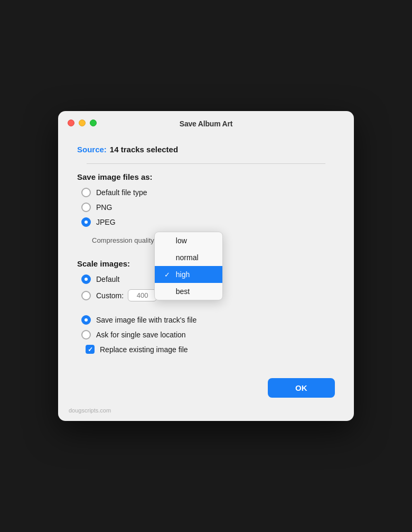 The image size is (412, 532). What do you see at coordinates (92, 149) in the screenshot?
I see `source-label: Source:` at bounding box center [92, 149].